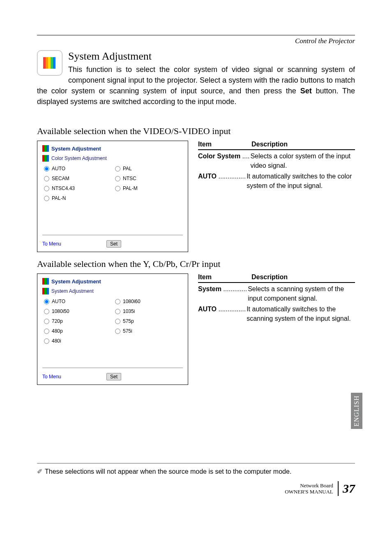 Image resolution: width=392 pixels, height=556 pixels. Describe the element at coordinates (306, 91) in the screenshot. I see `set-word: Set` at that location.